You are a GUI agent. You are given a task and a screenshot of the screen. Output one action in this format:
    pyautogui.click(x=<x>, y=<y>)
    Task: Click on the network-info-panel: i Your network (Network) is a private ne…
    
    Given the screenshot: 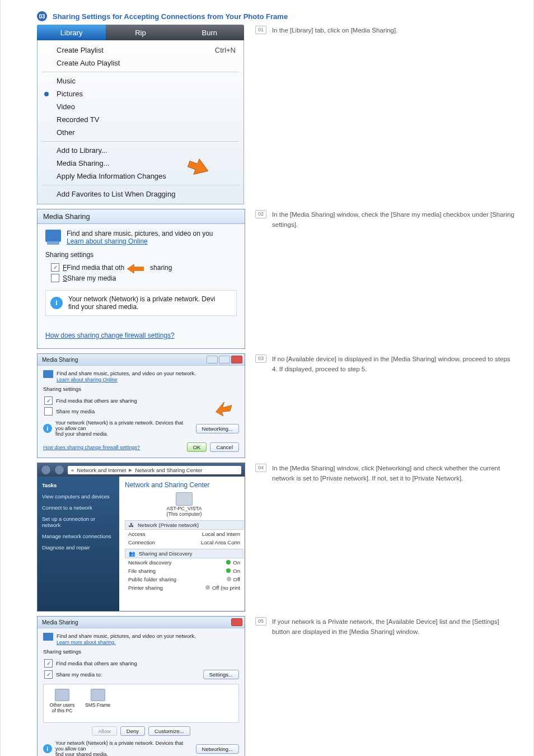 What is the action you would take?
    pyautogui.click(x=141, y=303)
    